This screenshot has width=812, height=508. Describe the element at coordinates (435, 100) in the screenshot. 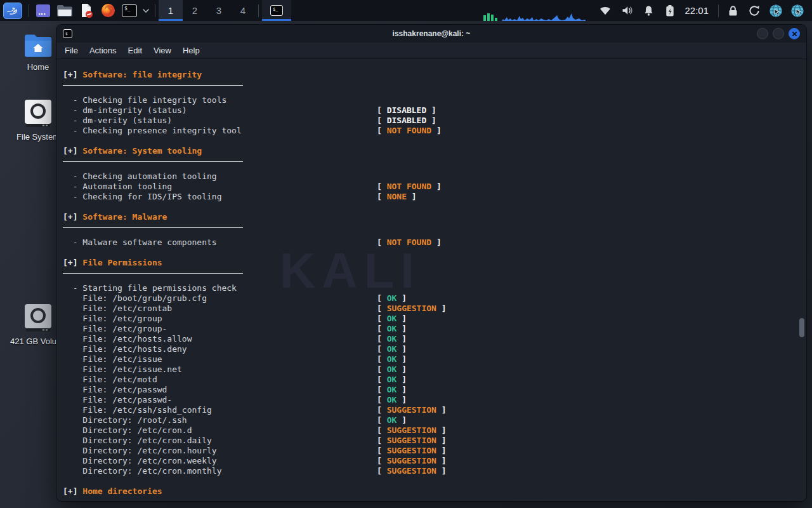

I see `audit-entry: - Checking file integrity tools` at that location.